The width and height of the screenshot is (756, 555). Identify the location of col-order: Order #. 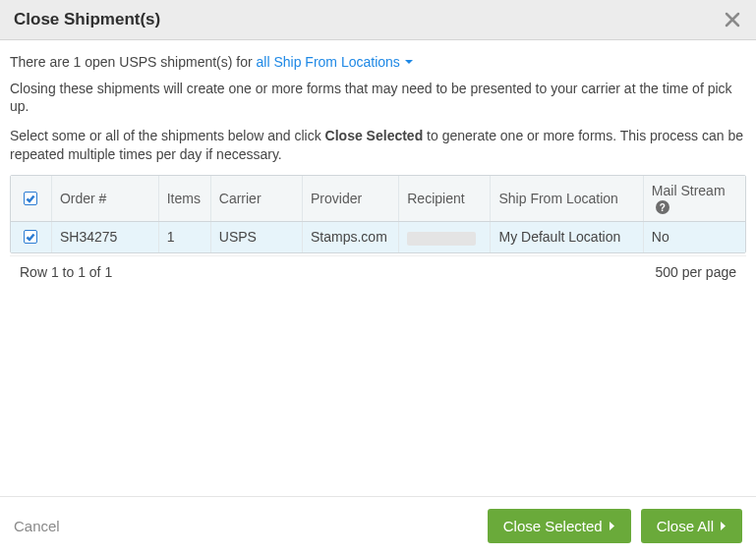
(104, 198).